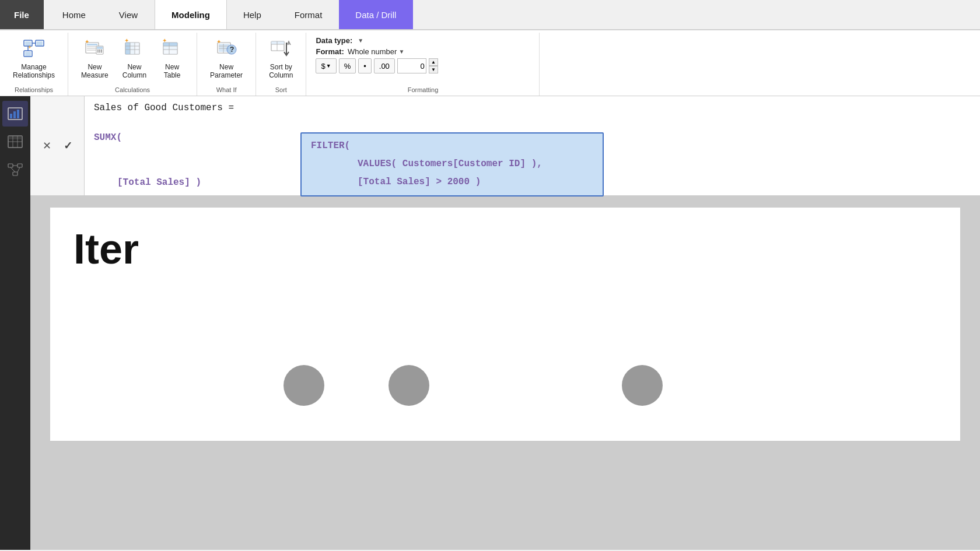  Describe the element at coordinates (329, 66) in the screenshot. I see `currency-arrow: ▼` at that location.